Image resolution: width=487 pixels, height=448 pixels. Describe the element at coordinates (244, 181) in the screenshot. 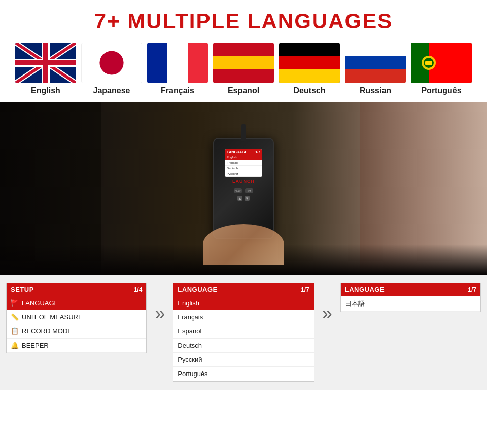

I see `device-brand-label: LAUNCH` at that location.